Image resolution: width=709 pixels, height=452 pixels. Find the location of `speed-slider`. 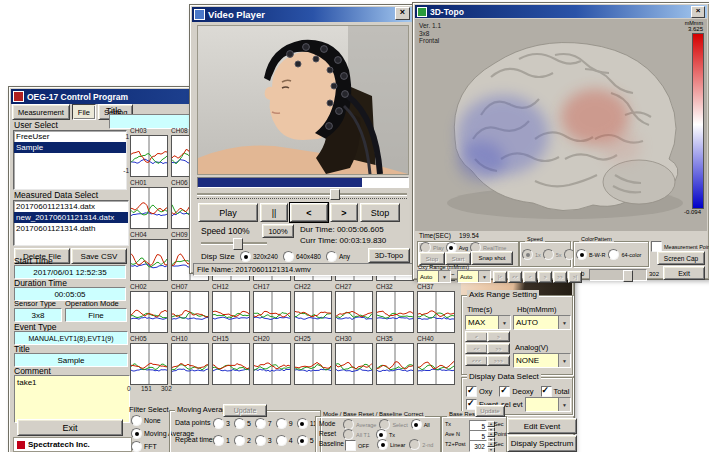

speed-slider is located at coordinates (234, 243).